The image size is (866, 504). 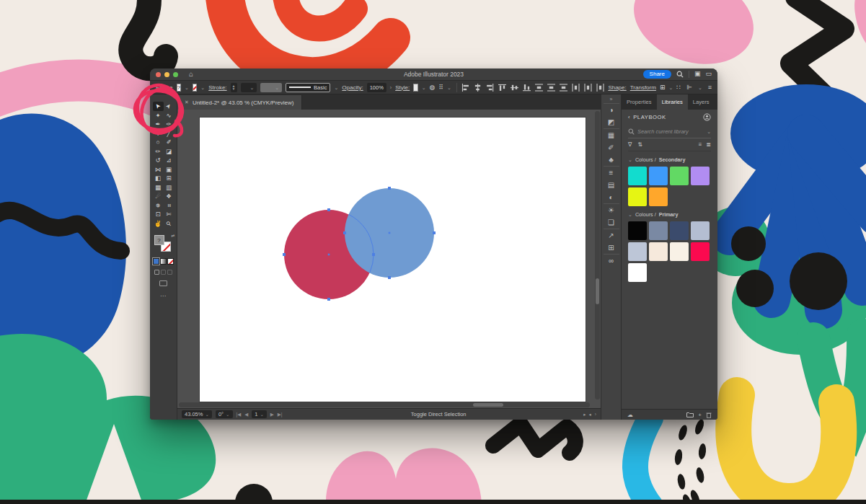 What do you see at coordinates (159, 224) in the screenshot?
I see `hand-tool: ✌` at bounding box center [159, 224].